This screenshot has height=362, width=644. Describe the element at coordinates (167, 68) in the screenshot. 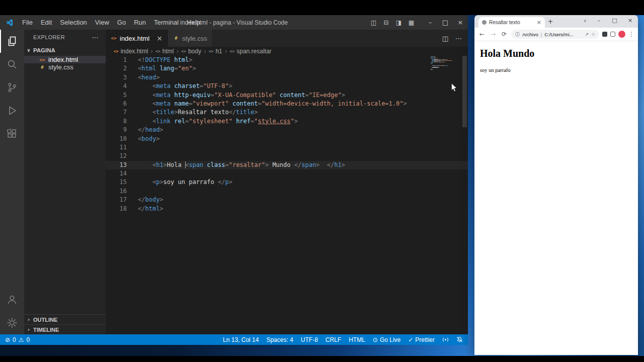

I see `line-text: <html lang="en">` at that location.